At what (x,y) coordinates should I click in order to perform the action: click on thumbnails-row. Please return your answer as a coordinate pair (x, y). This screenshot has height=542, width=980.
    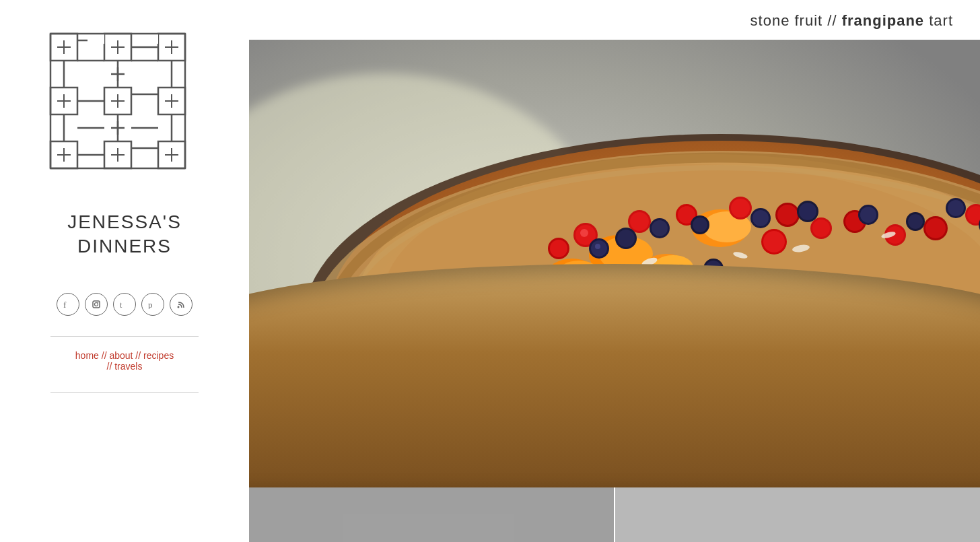
    Looking at the image, I should click on (615, 514).